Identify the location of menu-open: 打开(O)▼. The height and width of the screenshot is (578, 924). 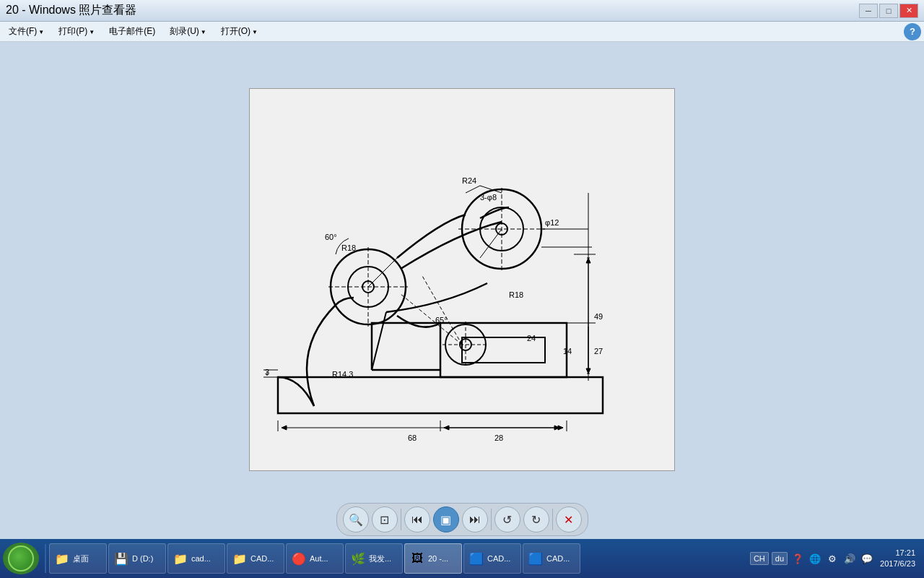
(240, 32).